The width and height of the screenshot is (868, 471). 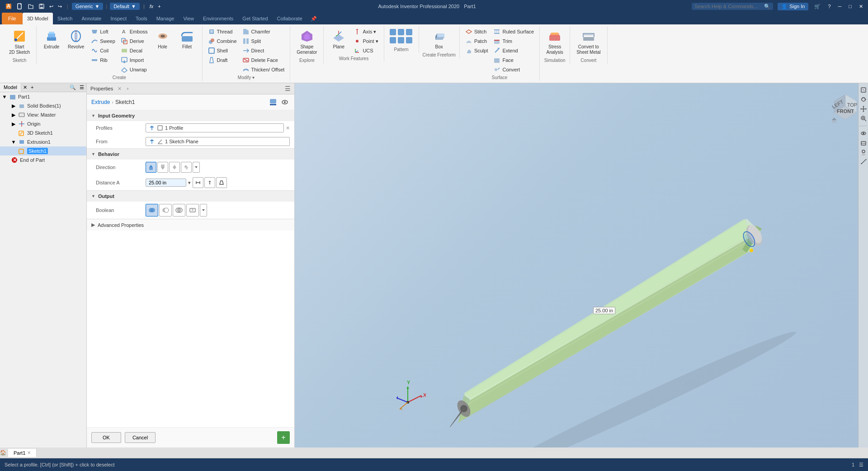 What do you see at coordinates (166, 183) in the screenshot?
I see `distance-input` at bounding box center [166, 183].